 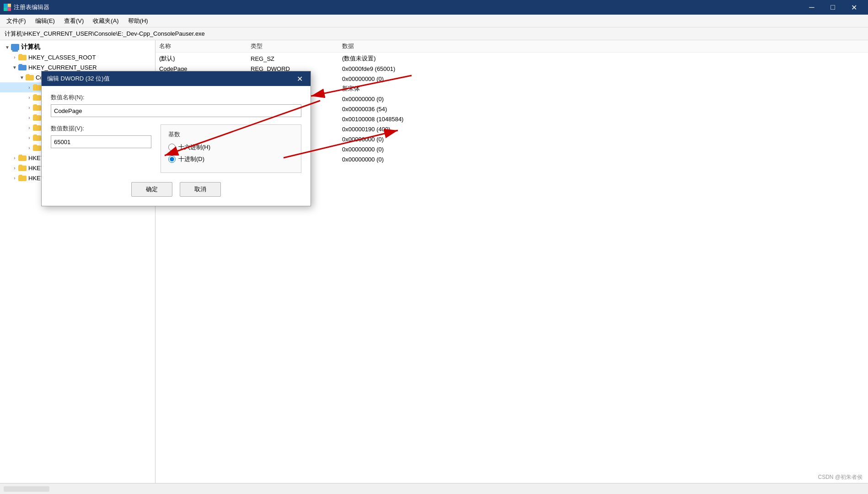 What do you see at coordinates (106, 21) in the screenshot?
I see `menu-favorites: 收藏夹(A)` at bounding box center [106, 21].